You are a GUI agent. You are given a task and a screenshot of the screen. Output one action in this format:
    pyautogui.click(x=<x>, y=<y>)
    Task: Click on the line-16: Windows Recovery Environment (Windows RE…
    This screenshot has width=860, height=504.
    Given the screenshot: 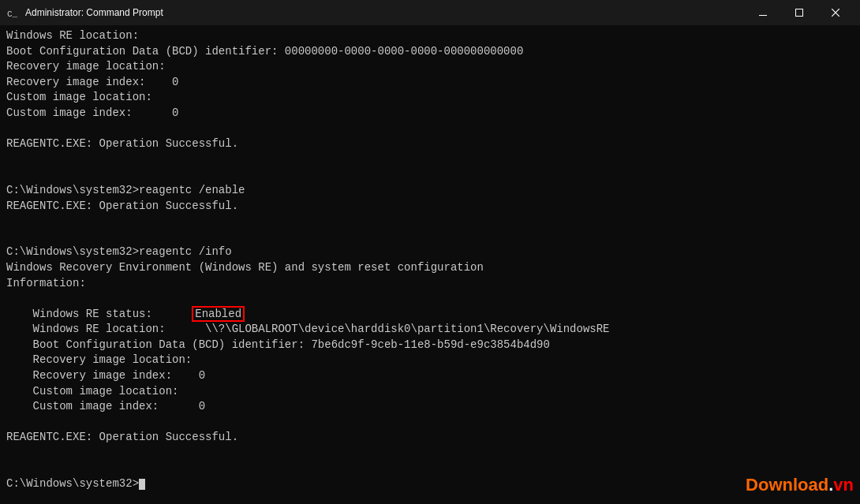 What is the action you would take?
    pyautogui.click(x=430, y=268)
    